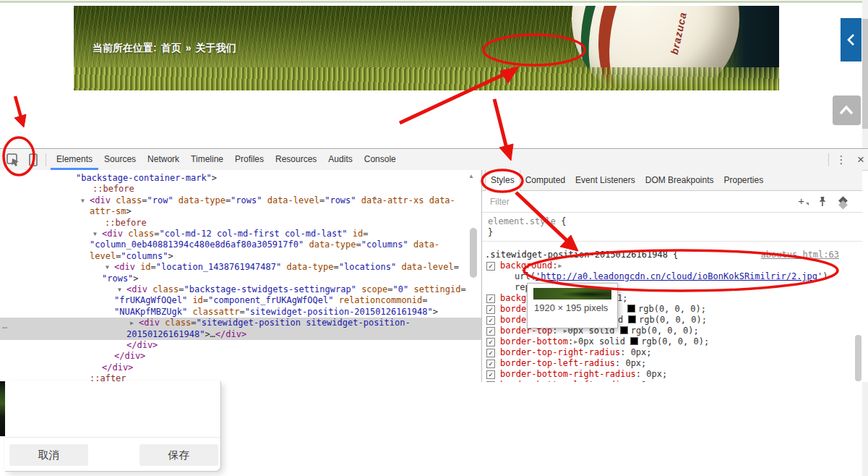 The width and height of the screenshot is (868, 476). I want to click on css-token: ), so click(825, 276).